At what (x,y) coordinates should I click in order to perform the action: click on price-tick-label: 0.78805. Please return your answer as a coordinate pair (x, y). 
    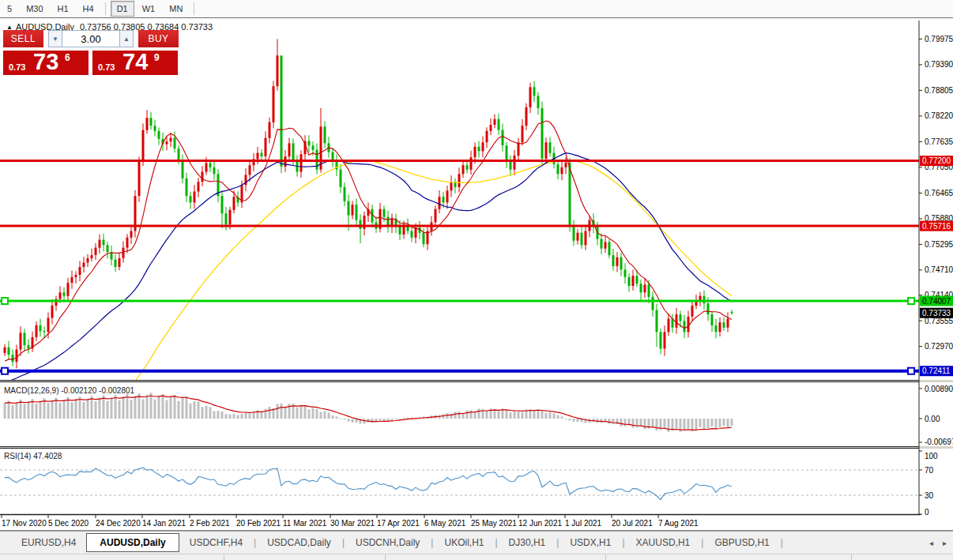
    Looking at the image, I should click on (939, 90).